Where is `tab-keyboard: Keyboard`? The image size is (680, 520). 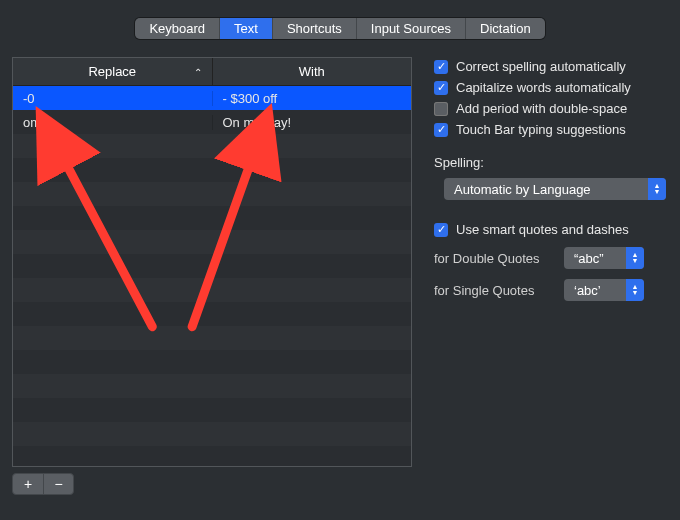
tab-keyboard: Keyboard is located at coordinates (178, 28).